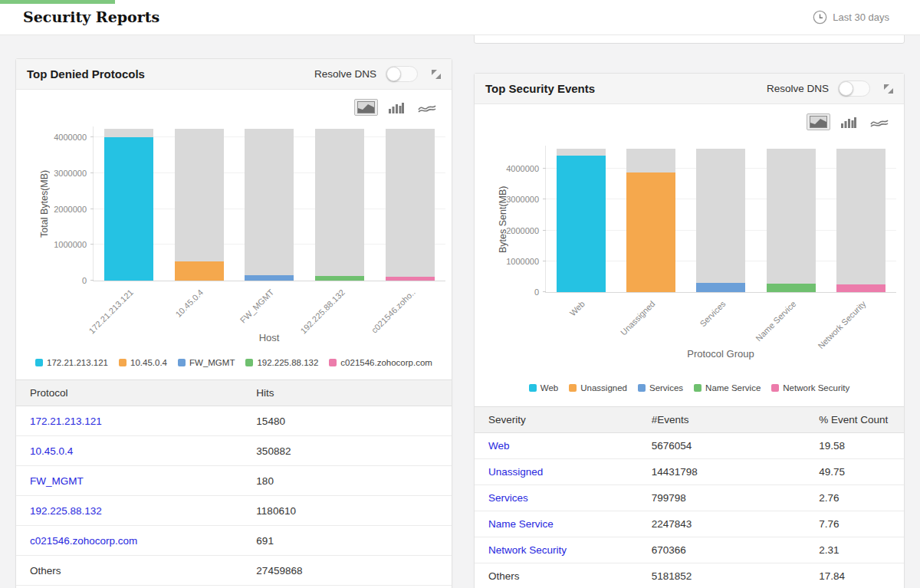 The height and width of the screenshot is (588, 920). I want to click on y-tick-label: 0, so click(84, 281).